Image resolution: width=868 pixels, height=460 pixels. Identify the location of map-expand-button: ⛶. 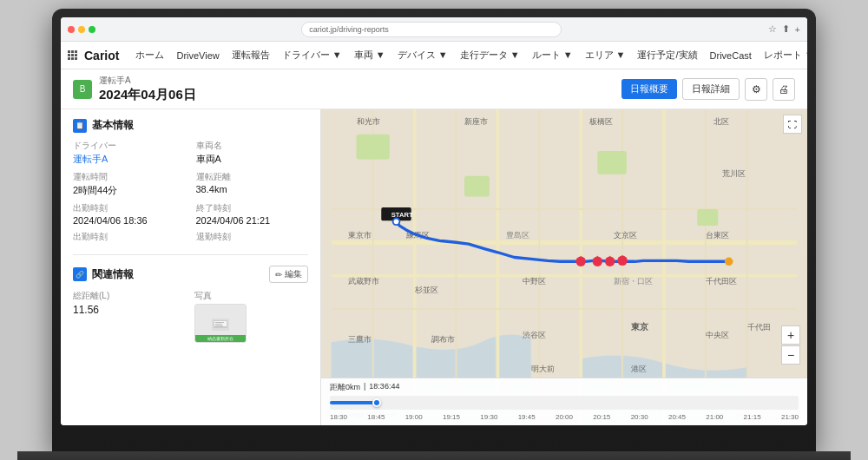
(792, 124).